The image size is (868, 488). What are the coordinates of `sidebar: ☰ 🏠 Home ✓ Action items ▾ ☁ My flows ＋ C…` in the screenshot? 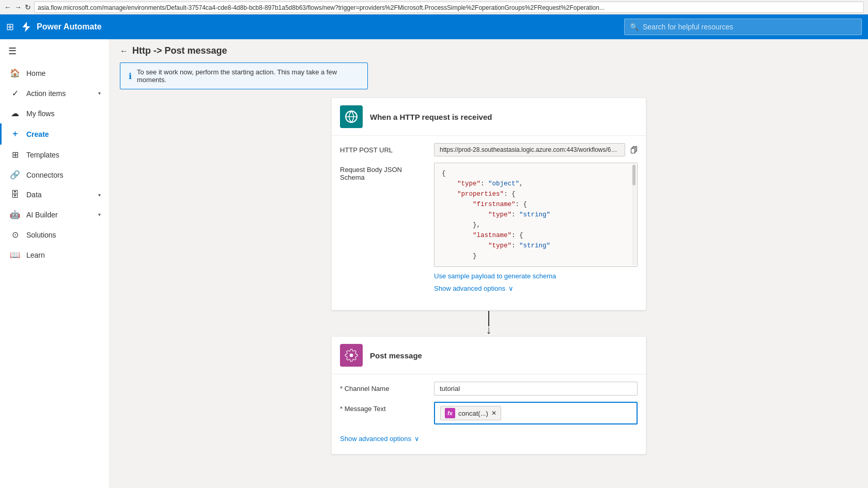 It's located at (55, 263).